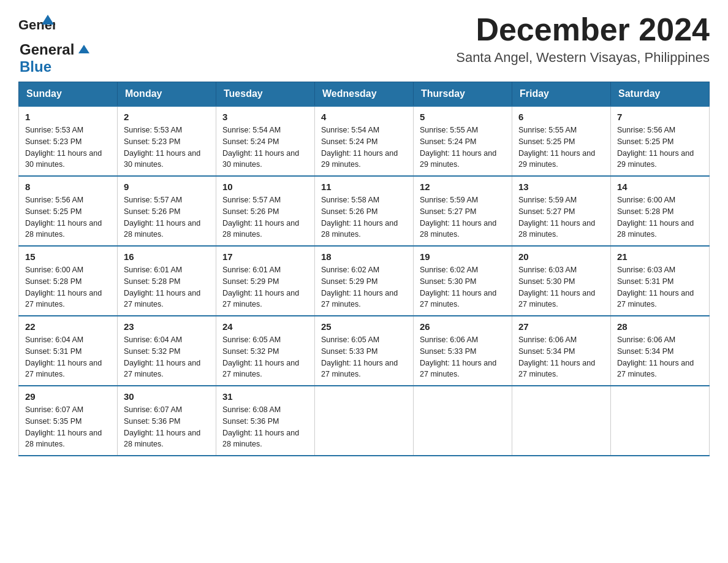 This screenshot has width=728, height=563. I want to click on calendar-week-5: 29Sunrise: 6:07 AMSunset: 5:35 PMDayligh…, so click(364, 421).